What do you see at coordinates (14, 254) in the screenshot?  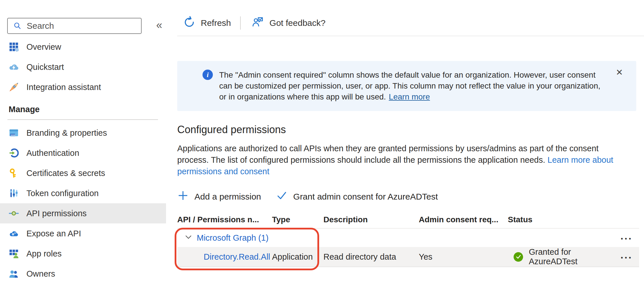 I see `app-roles-icon` at bounding box center [14, 254].